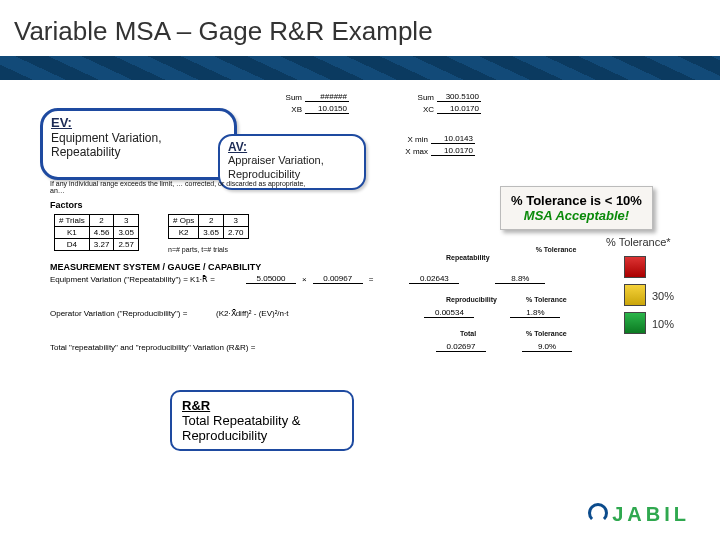  I want to click on brand-logo: JABIL, so click(639, 514).